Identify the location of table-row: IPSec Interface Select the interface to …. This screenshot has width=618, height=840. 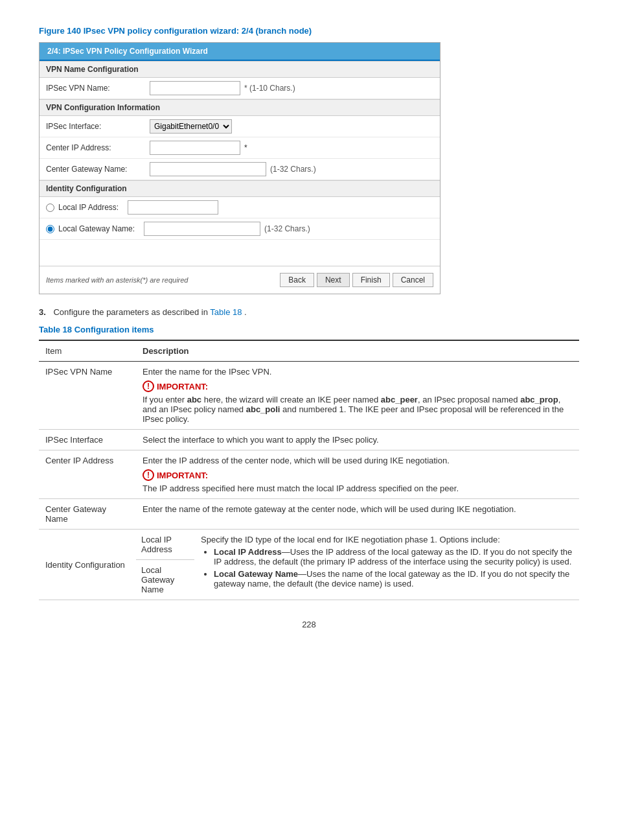
(309, 440).